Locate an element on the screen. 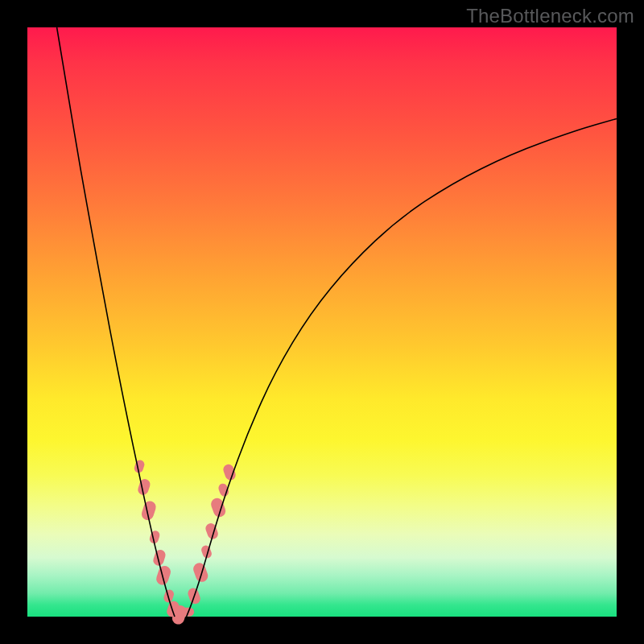  watermark-text: TheBottleneck.com is located at coordinates (551, 16).